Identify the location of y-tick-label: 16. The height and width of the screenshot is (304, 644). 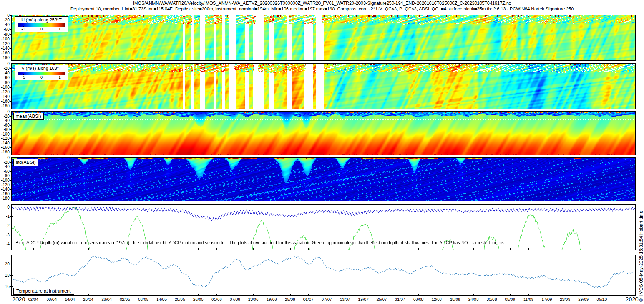
(5, 286).